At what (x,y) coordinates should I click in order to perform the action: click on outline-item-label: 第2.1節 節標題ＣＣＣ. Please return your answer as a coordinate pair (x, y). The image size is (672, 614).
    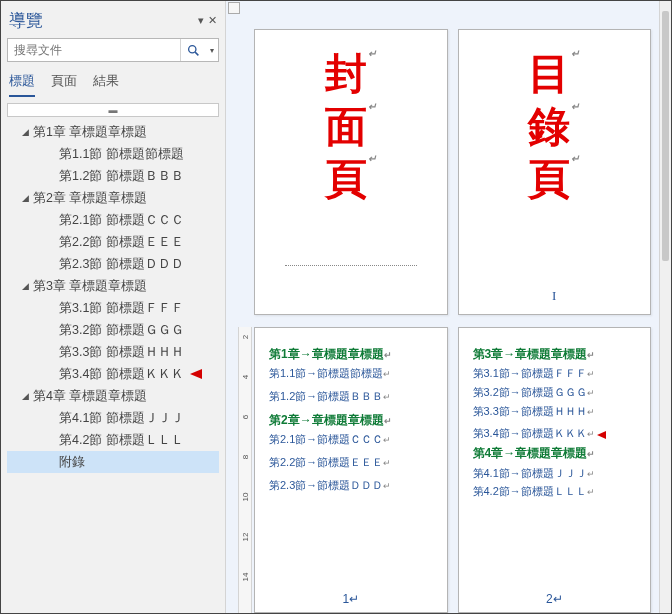
    Looking at the image, I should click on (122, 220).